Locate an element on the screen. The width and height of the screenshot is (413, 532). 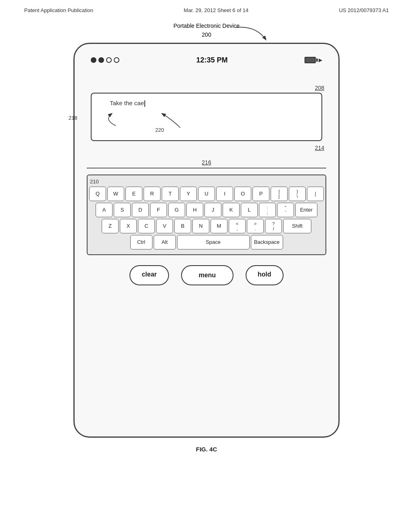
key-y: Y is located at coordinates (188, 194).